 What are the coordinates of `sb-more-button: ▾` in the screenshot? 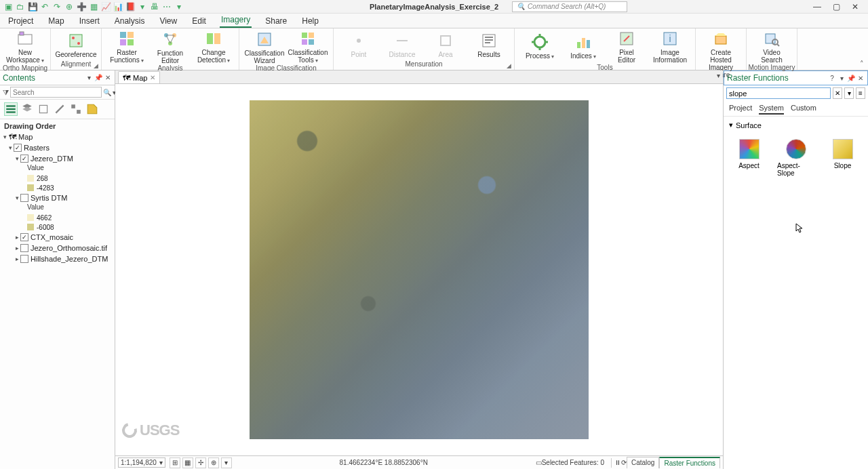 It's located at (226, 463).